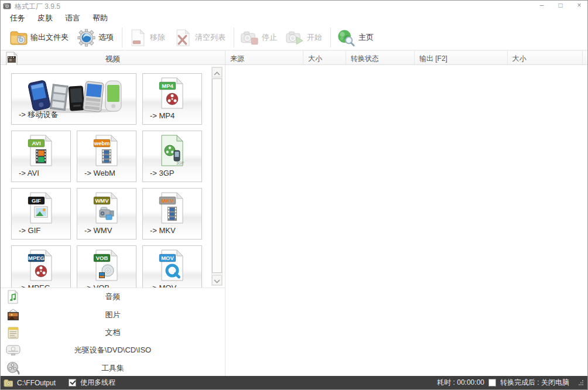  I want to click on menu-skin: 皮肤, so click(45, 18).